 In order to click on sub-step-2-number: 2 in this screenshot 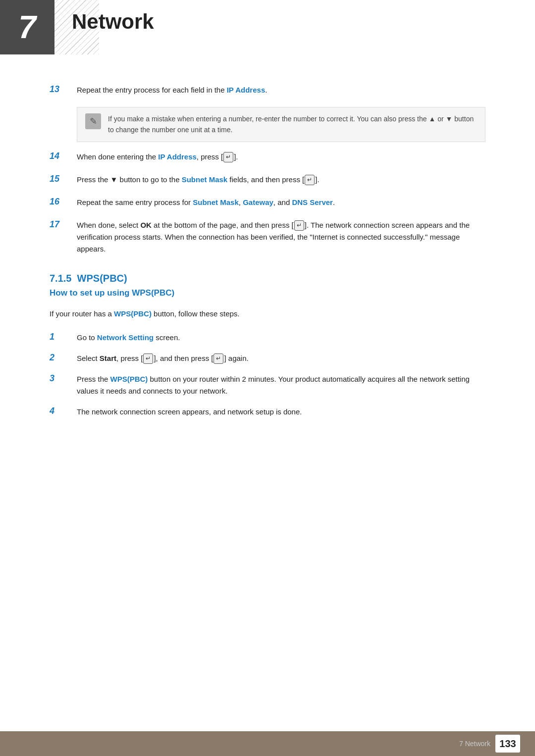, I will do `click(63, 357)`.